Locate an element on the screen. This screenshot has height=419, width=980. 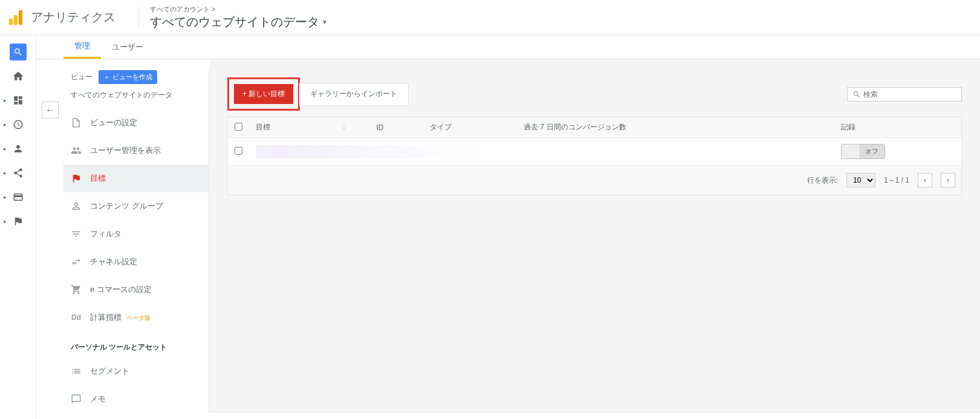
home-icon is located at coordinates (18, 76).